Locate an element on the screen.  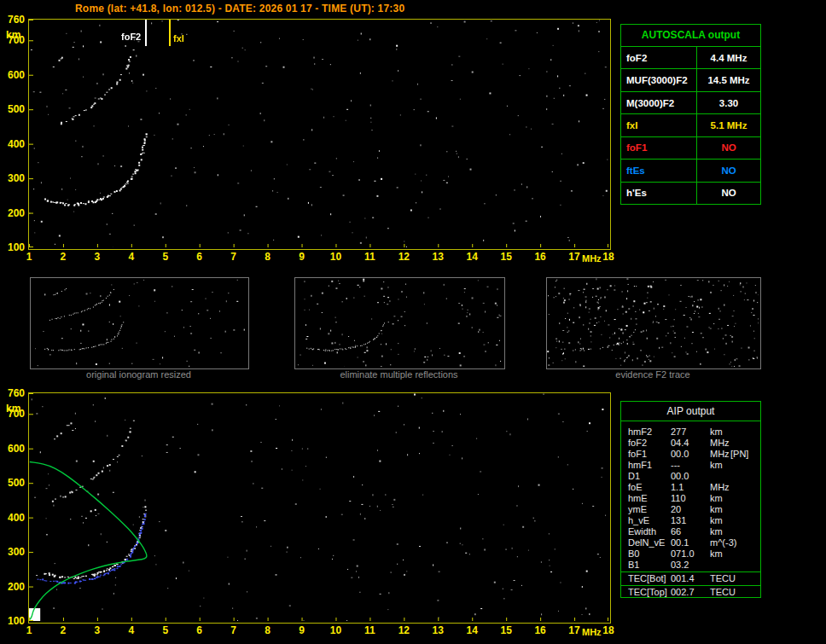
aip-row-h_vE: h_vE131km is located at coordinates (691, 520).